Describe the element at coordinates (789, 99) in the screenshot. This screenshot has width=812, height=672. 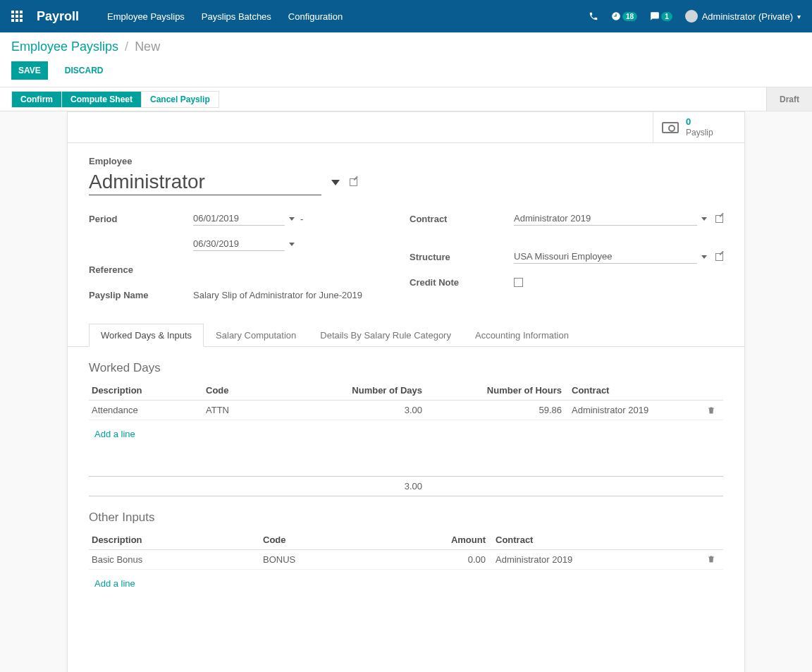
I see `status-badge: Draft` at that location.